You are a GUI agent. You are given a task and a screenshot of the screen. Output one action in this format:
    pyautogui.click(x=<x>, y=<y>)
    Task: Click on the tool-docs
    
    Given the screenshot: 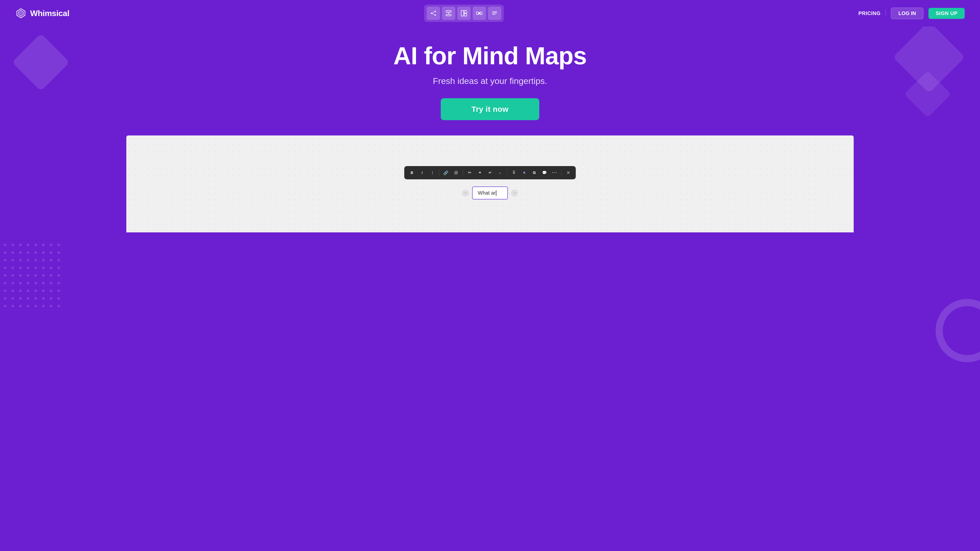 What is the action you would take?
    pyautogui.click(x=495, y=13)
    